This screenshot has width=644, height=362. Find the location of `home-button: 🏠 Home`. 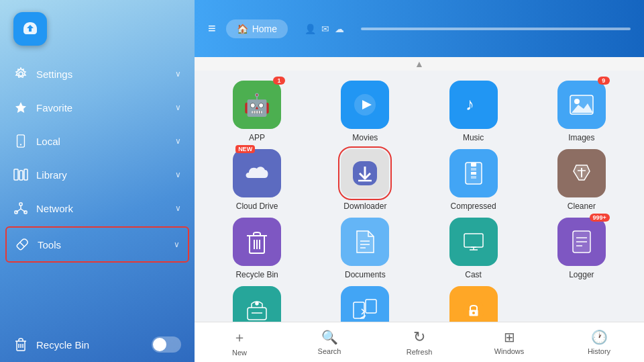

home-button: 🏠 Home is located at coordinates (257, 29).